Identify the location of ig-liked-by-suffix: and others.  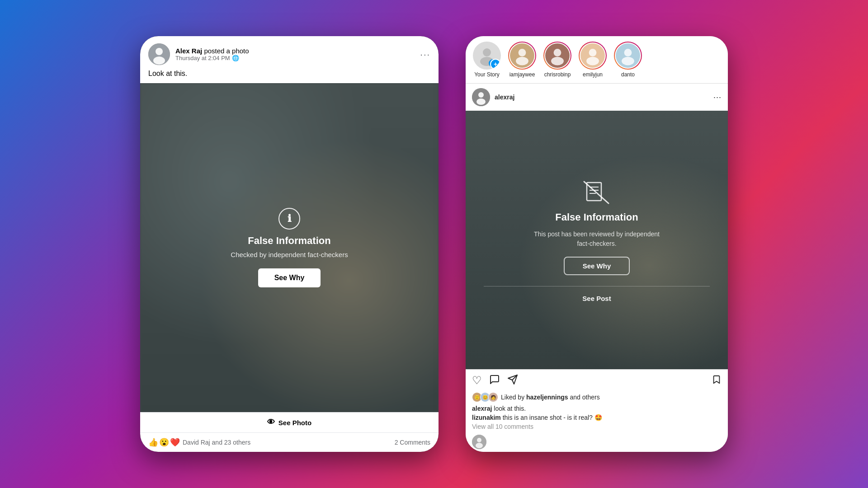
(585, 397).